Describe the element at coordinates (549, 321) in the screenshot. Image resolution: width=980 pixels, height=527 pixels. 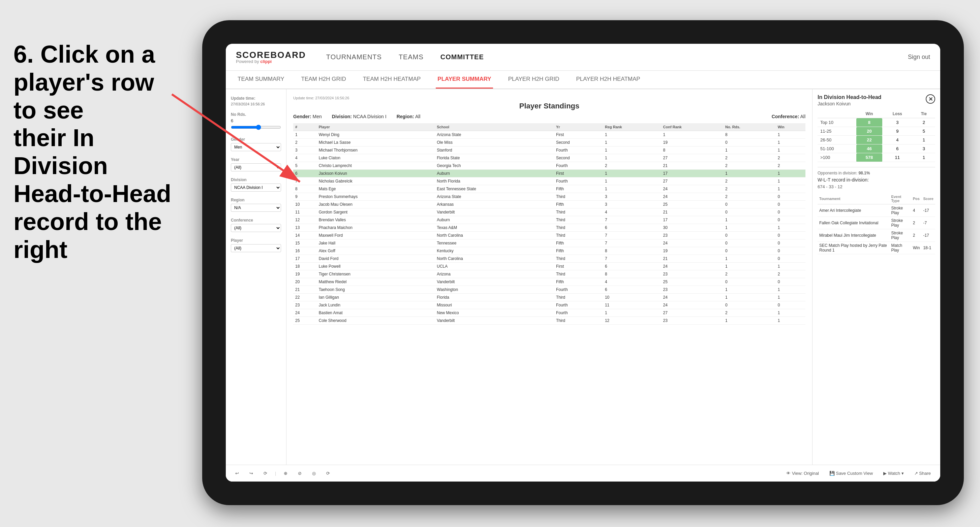
I see `table-row: 25 Cole Sherwood Vanderbilt Third 12 23 …` at that location.